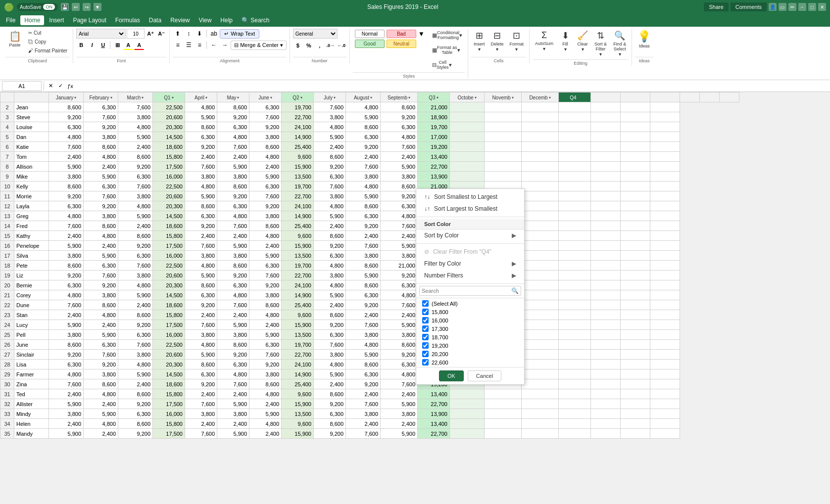 This screenshot has width=830, height=504. I want to click on cell-name: Liz, so click(32, 275).